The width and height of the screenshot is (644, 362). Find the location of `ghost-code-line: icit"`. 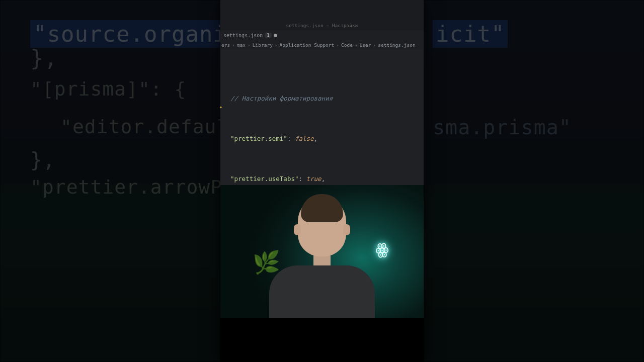

ghost-code-line: icit" is located at coordinates (470, 34).